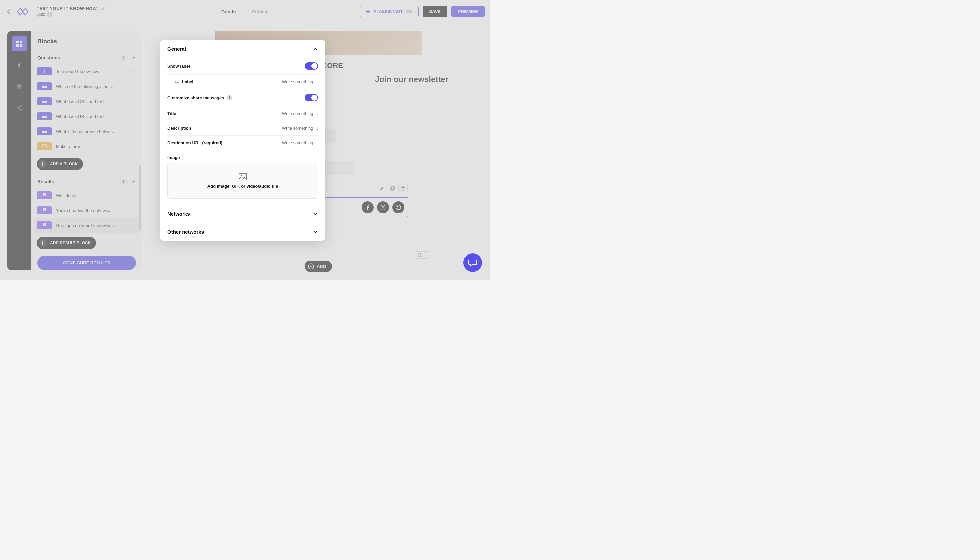 The width and height of the screenshot is (980, 560). What do you see at coordinates (178, 214) in the screenshot?
I see `networks-label: Networks` at bounding box center [178, 214].